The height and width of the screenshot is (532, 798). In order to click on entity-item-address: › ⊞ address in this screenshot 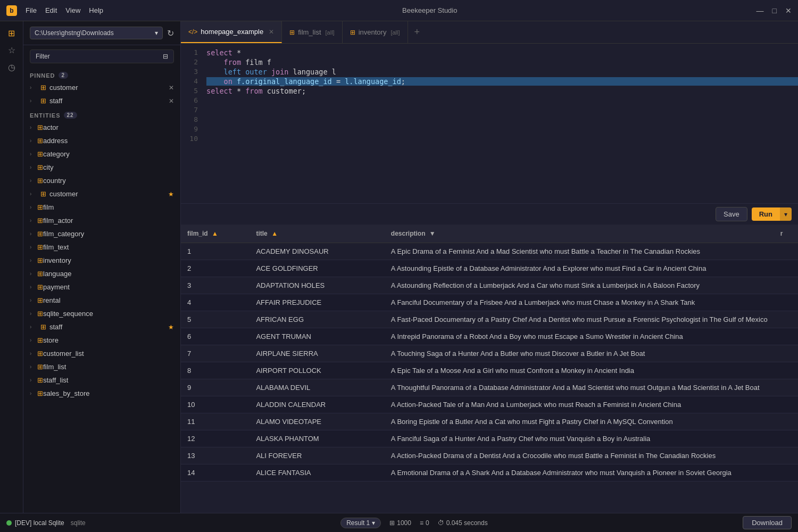, I will do `click(102, 140)`.